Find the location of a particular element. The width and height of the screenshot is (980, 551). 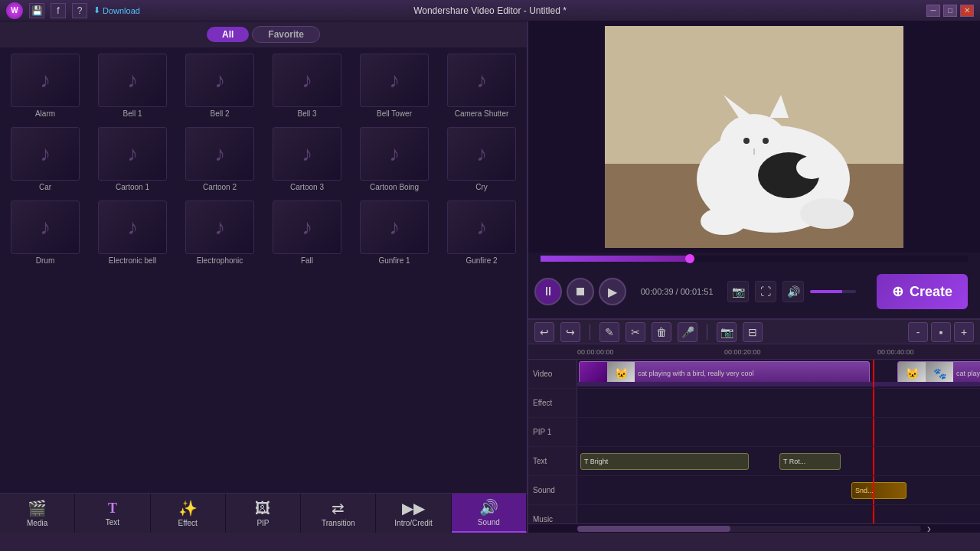

fullscreen-button: ⛶ is located at coordinates (766, 292).